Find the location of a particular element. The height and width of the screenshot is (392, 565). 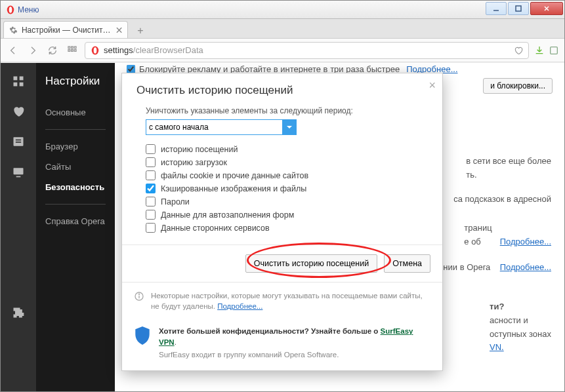

vpn-subtext: SurfEasy входит в группу компаний Opera … is located at coordinates (295, 355).